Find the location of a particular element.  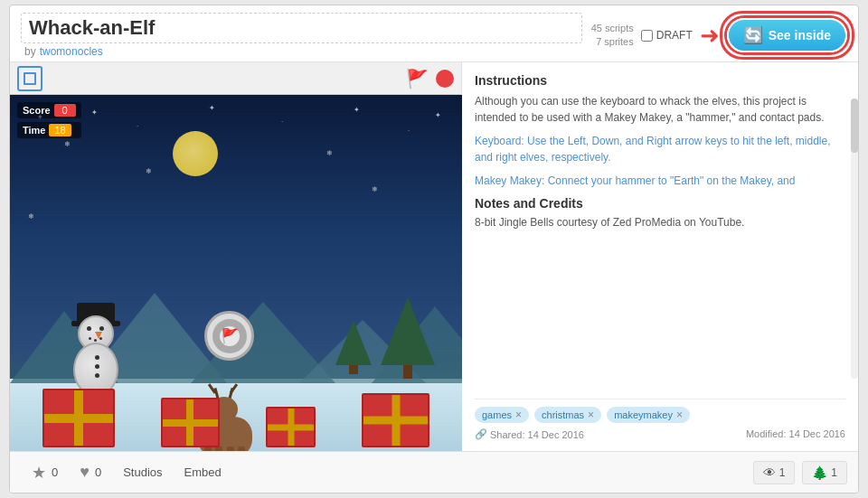

star-button: ★ 0 is located at coordinates (45, 473).